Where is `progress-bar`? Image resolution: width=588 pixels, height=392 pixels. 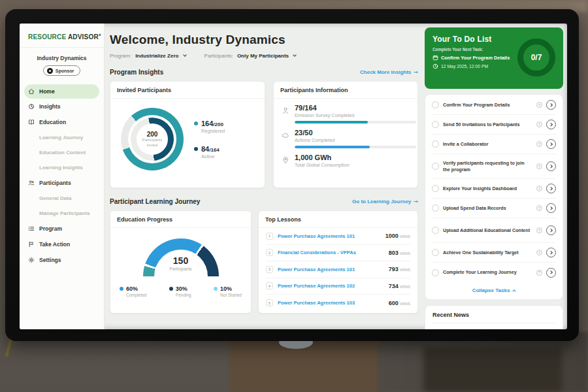
progress-bar is located at coordinates (355, 122).